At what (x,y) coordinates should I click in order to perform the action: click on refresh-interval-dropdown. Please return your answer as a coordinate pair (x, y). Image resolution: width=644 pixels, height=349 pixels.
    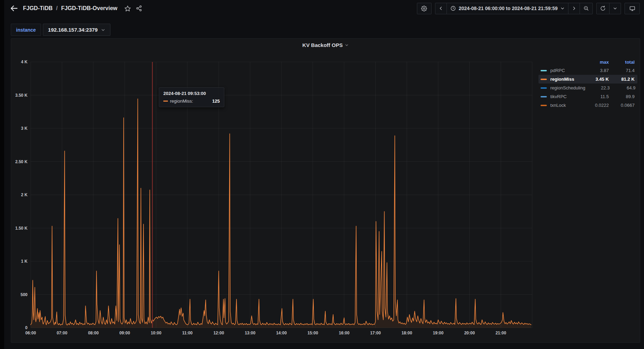
    Looking at the image, I should click on (615, 8).